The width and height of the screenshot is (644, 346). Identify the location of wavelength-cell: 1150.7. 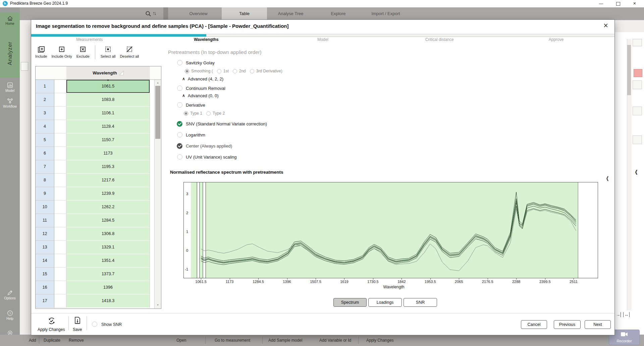
(108, 140).